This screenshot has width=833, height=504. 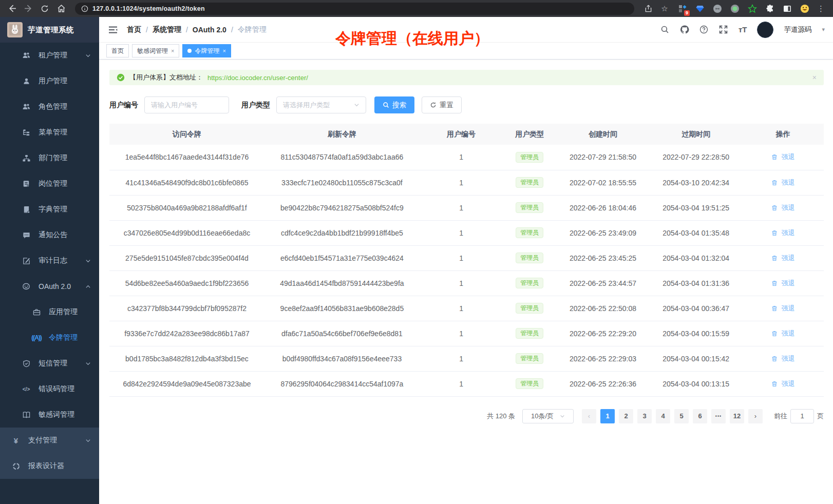 I want to click on sidebar-item-post: 岗位管理, so click(x=49, y=184).